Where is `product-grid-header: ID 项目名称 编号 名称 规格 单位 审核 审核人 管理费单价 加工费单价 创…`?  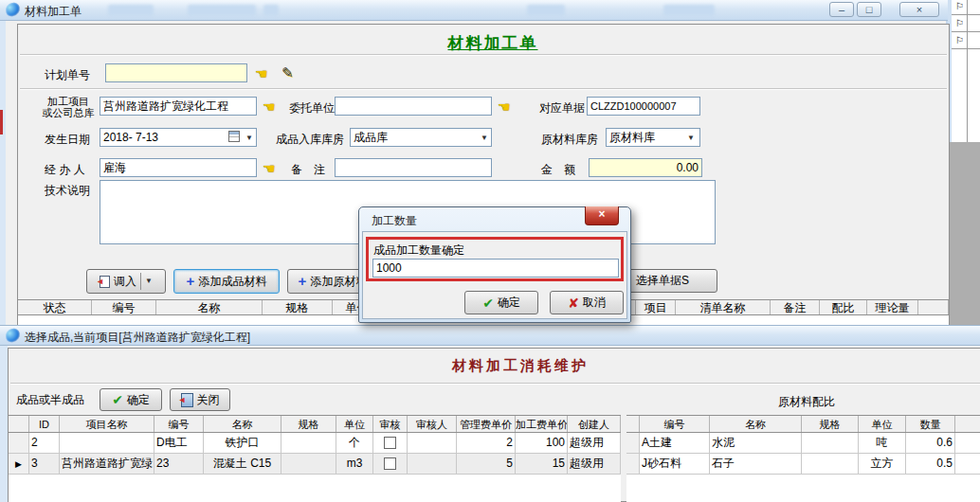
product-grid-header: ID 项目名称 编号 名称 规格 单位 审核 审核人 管理费单价 加工费单价 创… is located at coordinates (315, 424).